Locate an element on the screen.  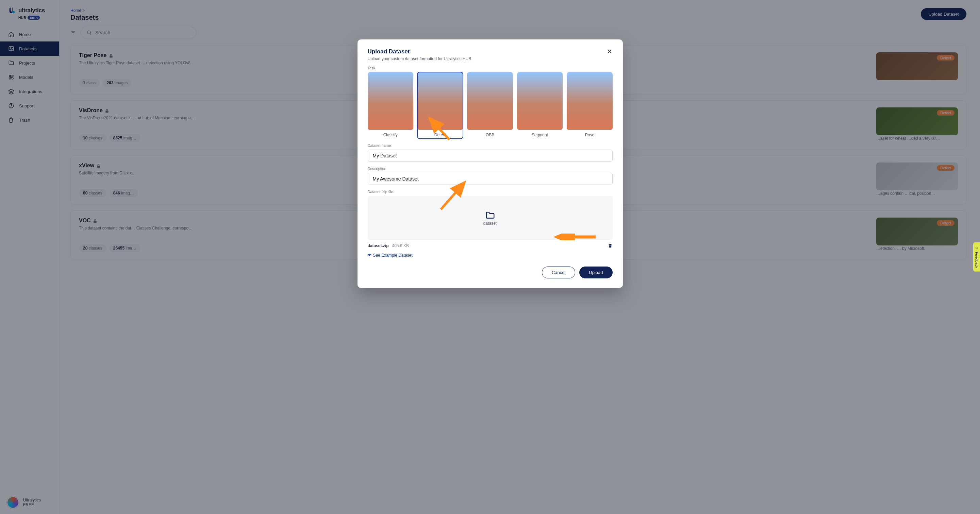
task-label: Detect is located at coordinates (440, 135).